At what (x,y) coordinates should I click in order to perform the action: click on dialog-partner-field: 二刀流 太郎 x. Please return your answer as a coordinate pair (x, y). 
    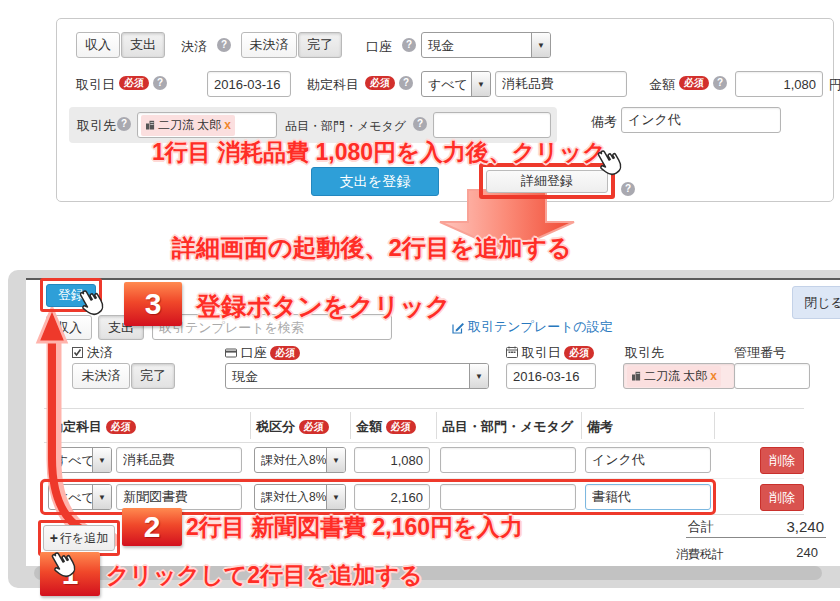
    Looking at the image, I should click on (679, 376).